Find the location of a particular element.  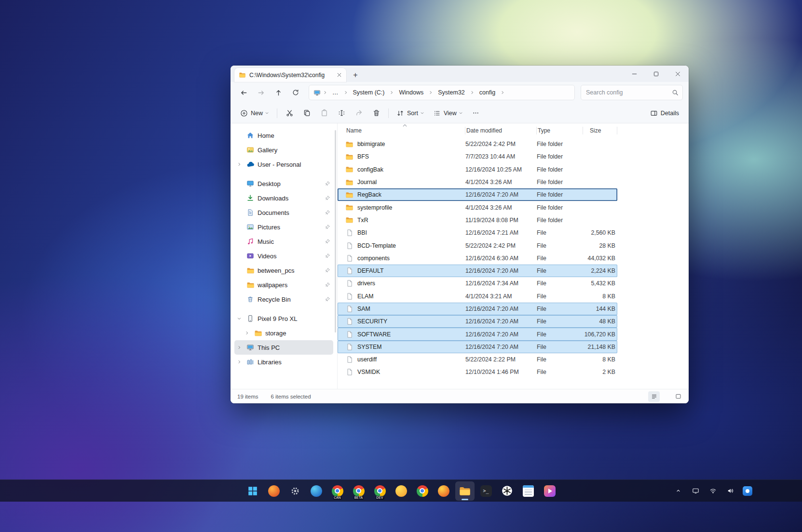

sidebar-item-music: Music is located at coordinates (284, 241).